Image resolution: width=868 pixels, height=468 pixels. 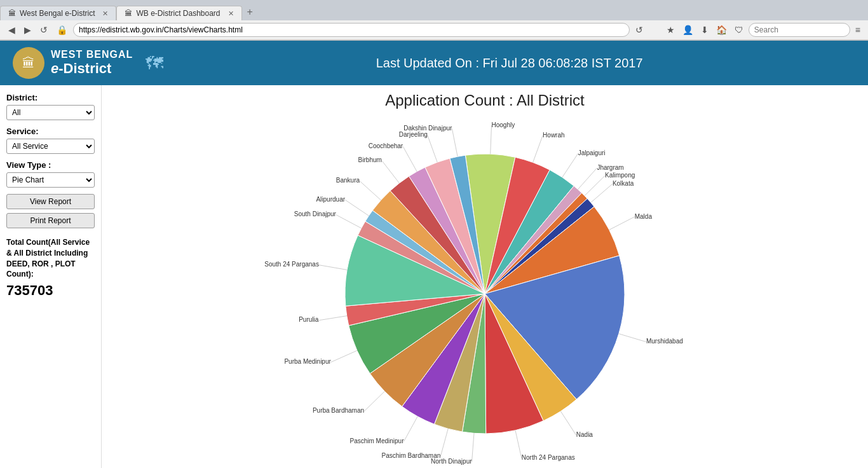 I want to click on address-bar, so click(x=351, y=30).